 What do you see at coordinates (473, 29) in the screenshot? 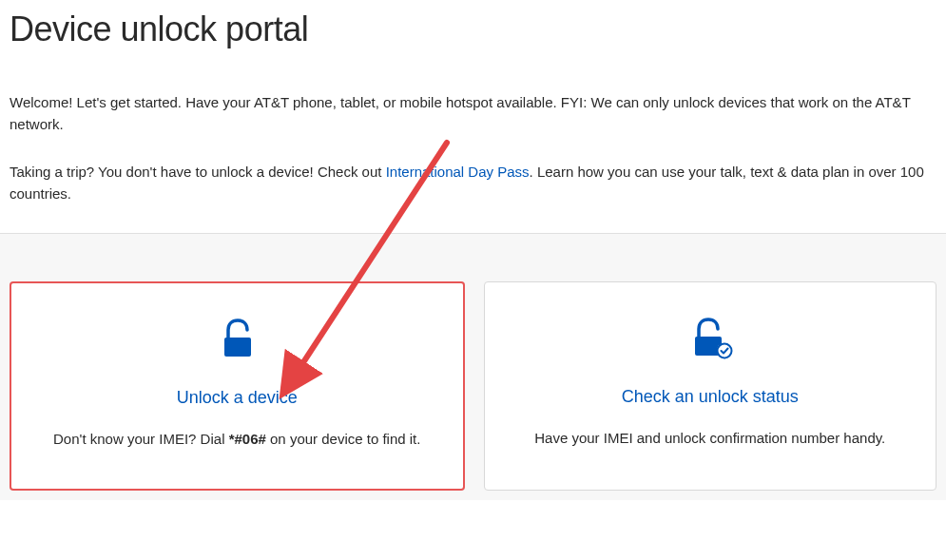
I see `page-title: Device unlock portal` at bounding box center [473, 29].